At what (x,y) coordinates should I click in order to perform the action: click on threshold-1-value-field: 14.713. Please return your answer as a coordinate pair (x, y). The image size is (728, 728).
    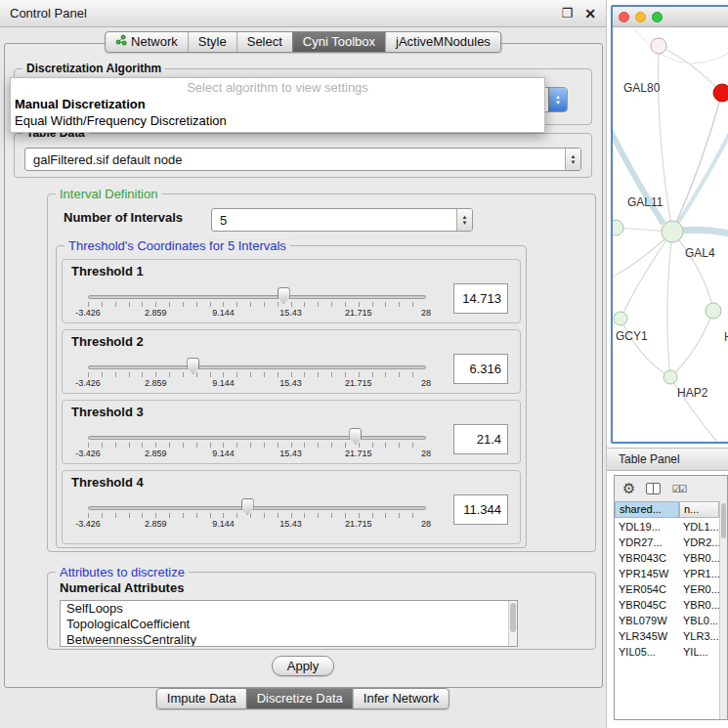
    Looking at the image, I should click on (481, 299).